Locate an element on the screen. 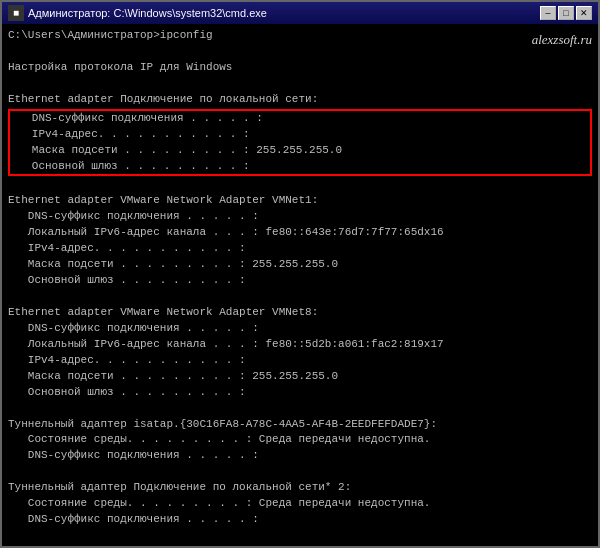 Image resolution: width=600 pixels, height=548 pixels. maximize-button: □ is located at coordinates (566, 13).